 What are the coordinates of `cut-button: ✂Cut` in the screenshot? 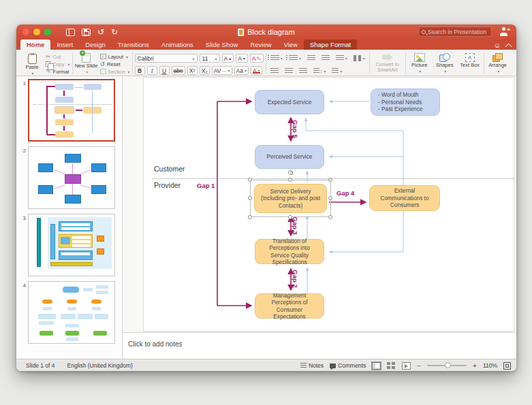 It's located at (58, 56).